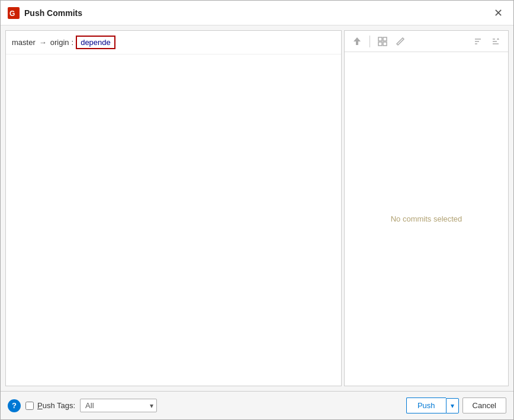 The height and width of the screenshot is (420, 514). Describe the element at coordinates (426, 41) in the screenshot. I see `right-toolbar` at that location.